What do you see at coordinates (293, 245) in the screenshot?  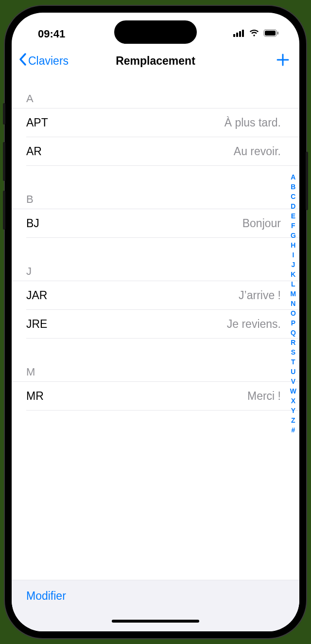 I see `index-letter: H` at bounding box center [293, 245].